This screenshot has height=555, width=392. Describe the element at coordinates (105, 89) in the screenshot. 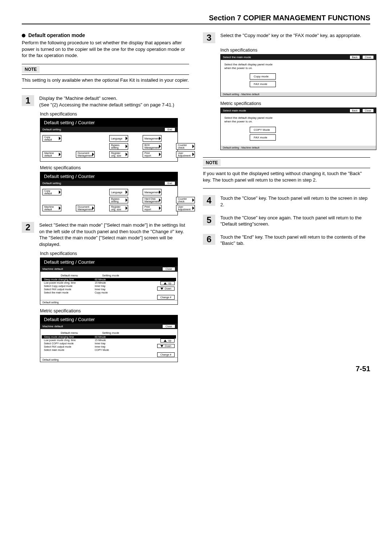

I see `divider` at that location.